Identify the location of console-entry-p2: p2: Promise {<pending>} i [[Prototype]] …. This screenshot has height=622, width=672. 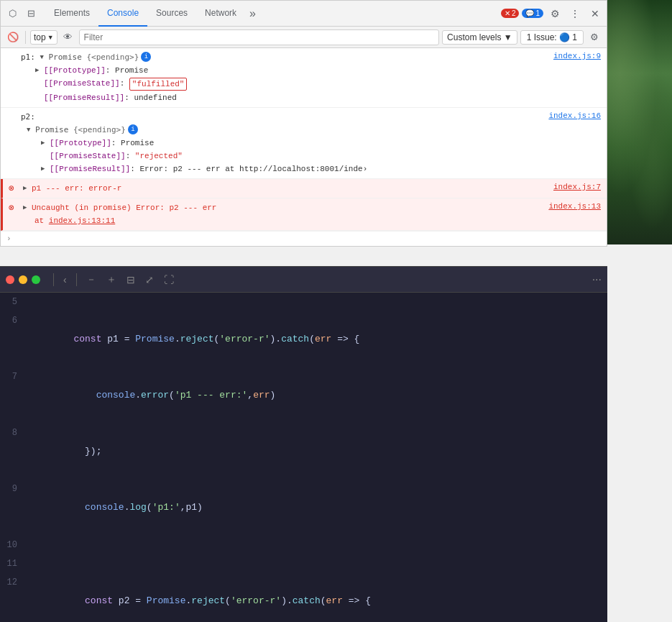
(303, 144).